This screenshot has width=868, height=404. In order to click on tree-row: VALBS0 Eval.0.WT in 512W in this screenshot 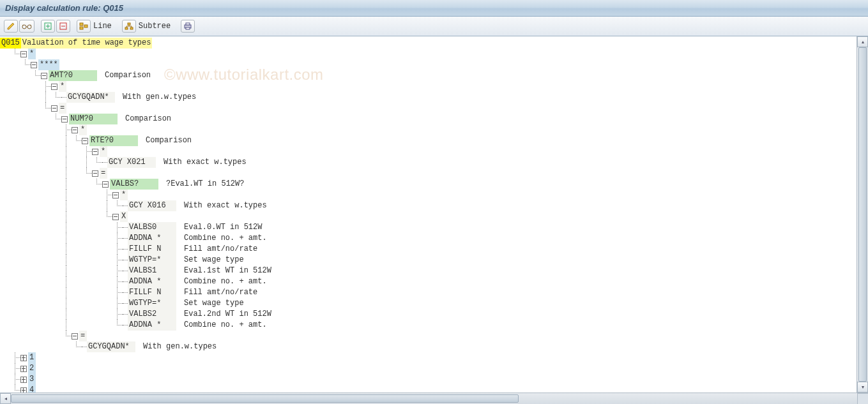, I will do `click(428, 227)`.